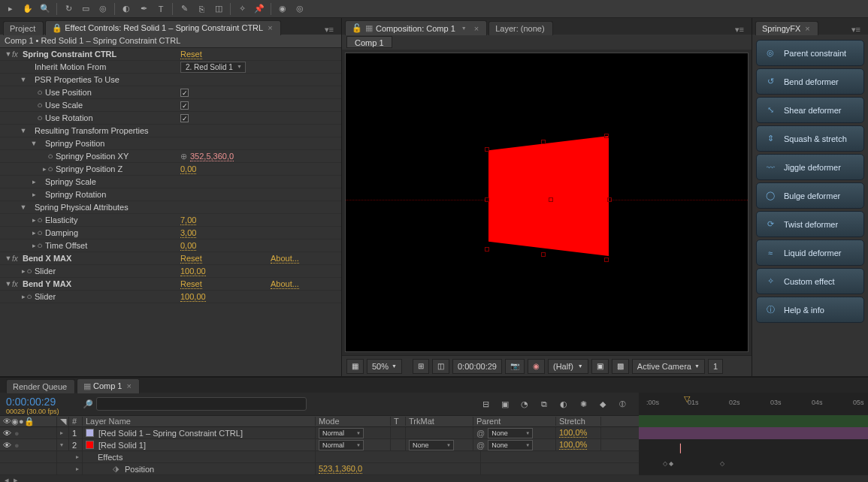 The image size is (868, 482). Describe the element at coordinates (171, 221) in the screenshot. I see `effect-property-row: ▸ÖElasticity7,00` at that location.